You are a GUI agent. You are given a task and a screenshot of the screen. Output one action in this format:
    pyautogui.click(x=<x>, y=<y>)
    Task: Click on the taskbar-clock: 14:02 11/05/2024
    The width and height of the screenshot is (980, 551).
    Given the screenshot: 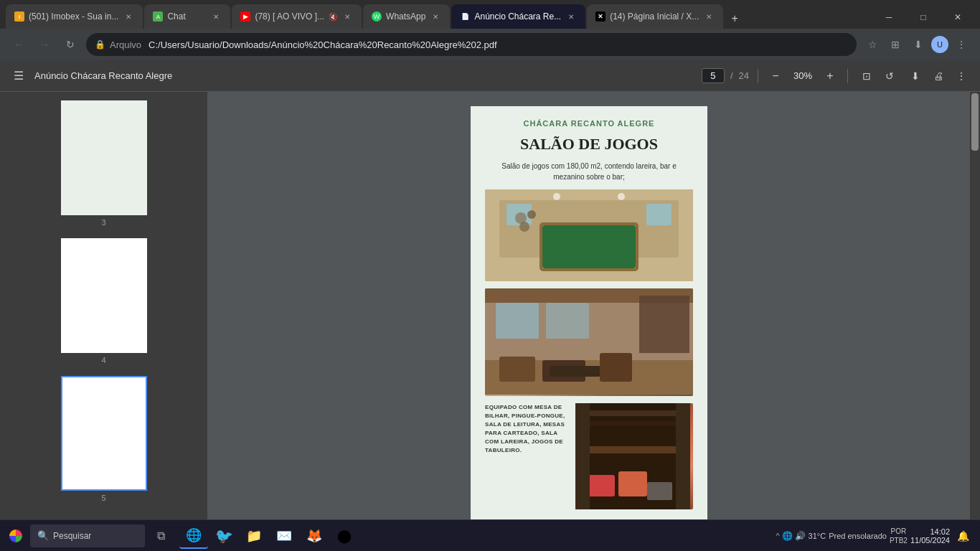 What is the action you would take?
    pyautogui.click(x=930, y=536)
    